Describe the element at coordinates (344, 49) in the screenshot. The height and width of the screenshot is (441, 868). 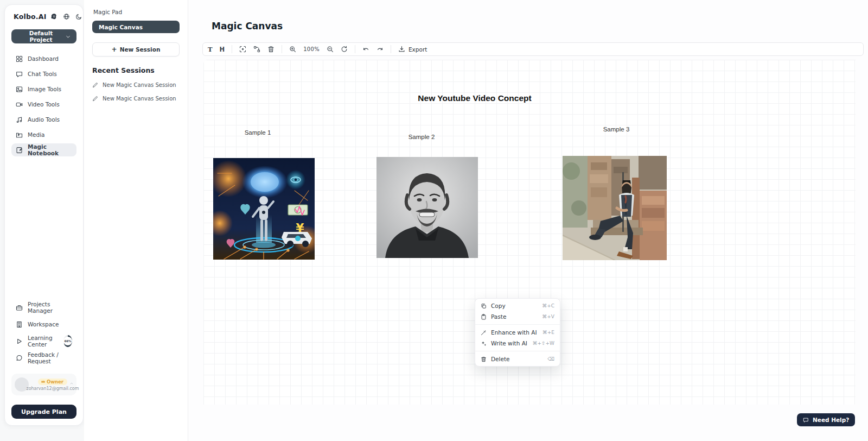
I see `reset-rotate-icon` at that location.